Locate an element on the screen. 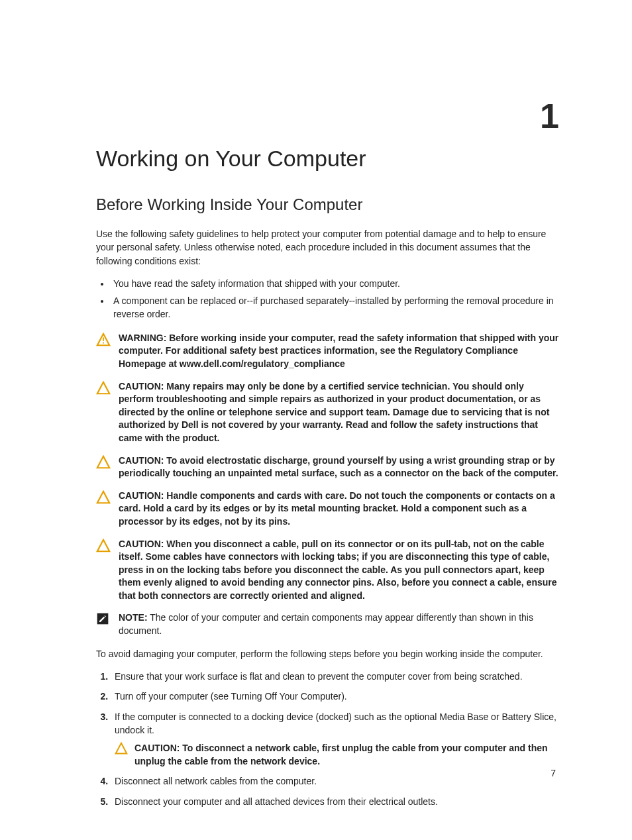 This screenshot has height=840, width=632. step-item: Disconnect your computer and all attache… is located at coordinates (335, 802).